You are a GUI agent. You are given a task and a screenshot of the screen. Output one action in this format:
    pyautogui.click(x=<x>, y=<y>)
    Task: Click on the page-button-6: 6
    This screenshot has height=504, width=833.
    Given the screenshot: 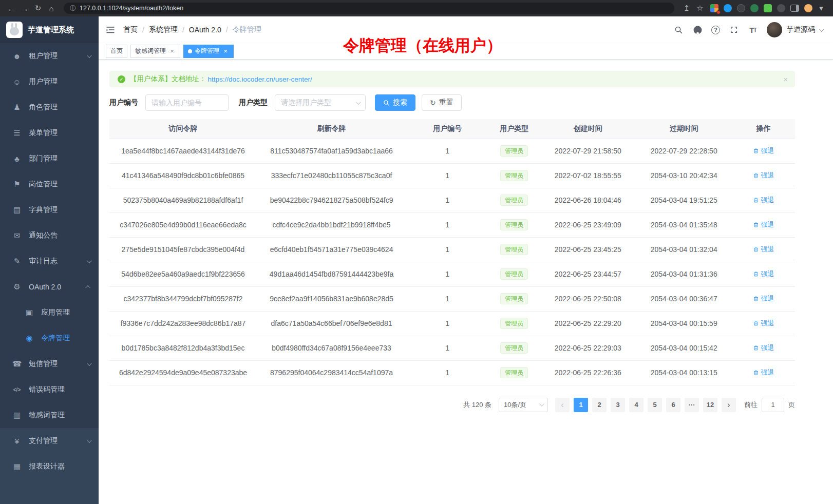 What is the action you would take?
    pyautogui.click(x=673, y=405)
    